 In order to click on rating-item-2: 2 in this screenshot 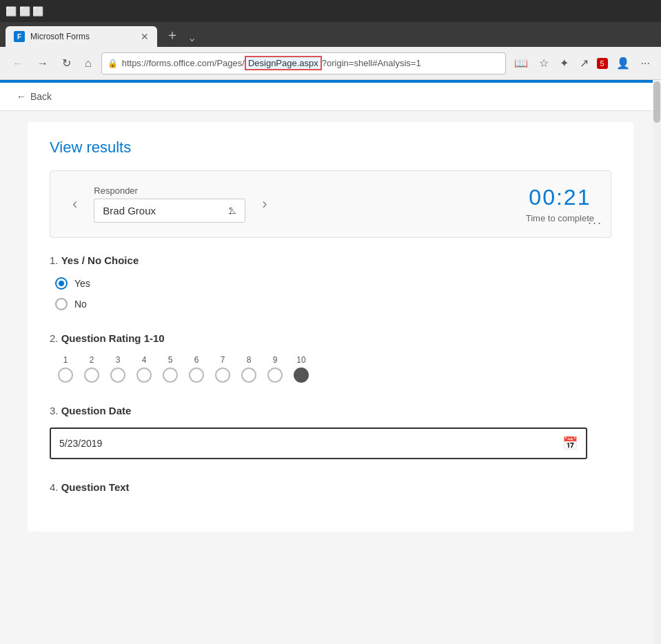, I will do `click(92, 369)`.